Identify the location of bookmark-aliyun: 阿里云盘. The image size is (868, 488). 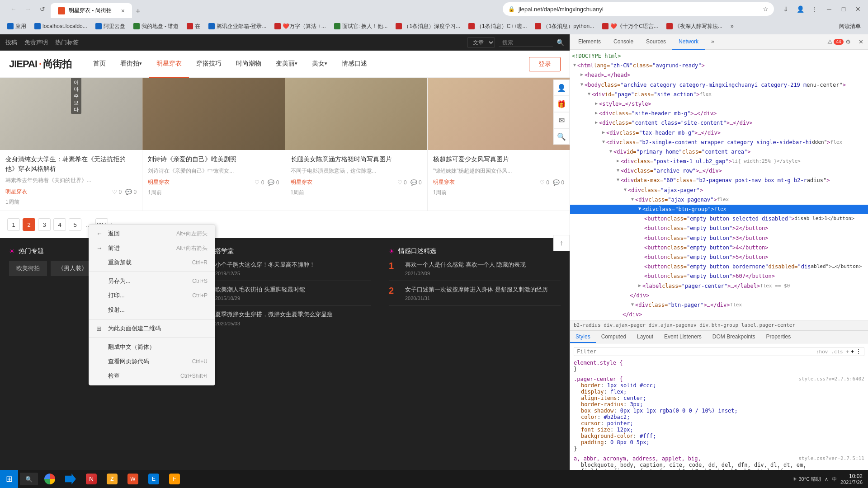
(110, 26).